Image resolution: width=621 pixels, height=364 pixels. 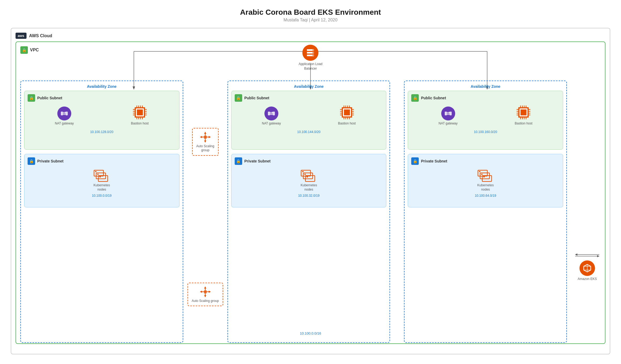 What do you see at coordinates (309, 181) in the screenshot?
I see `private-subnet-2: 🔒 Private Subnet` at bounding box center [309, 181].